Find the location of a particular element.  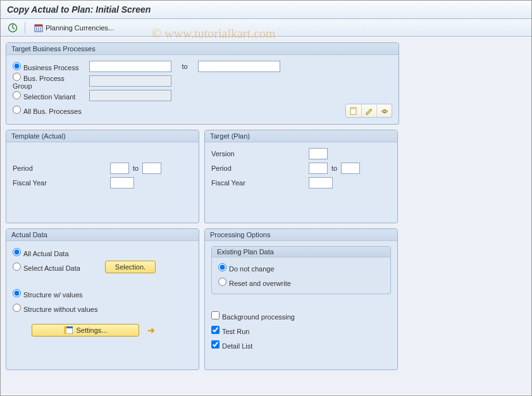

target-period-from-input is located at coordinates (318, 168).